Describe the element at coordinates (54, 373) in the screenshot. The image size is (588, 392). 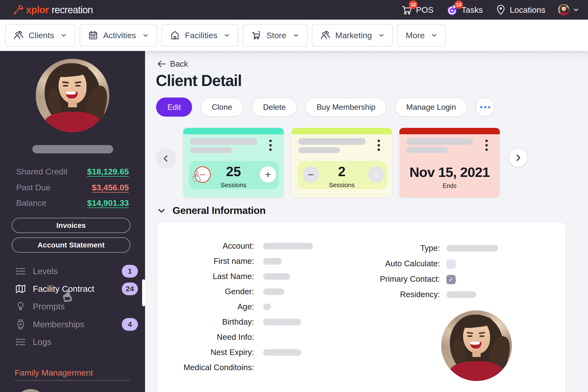
I see `family-management-section-label: Family Managerment` at that location.